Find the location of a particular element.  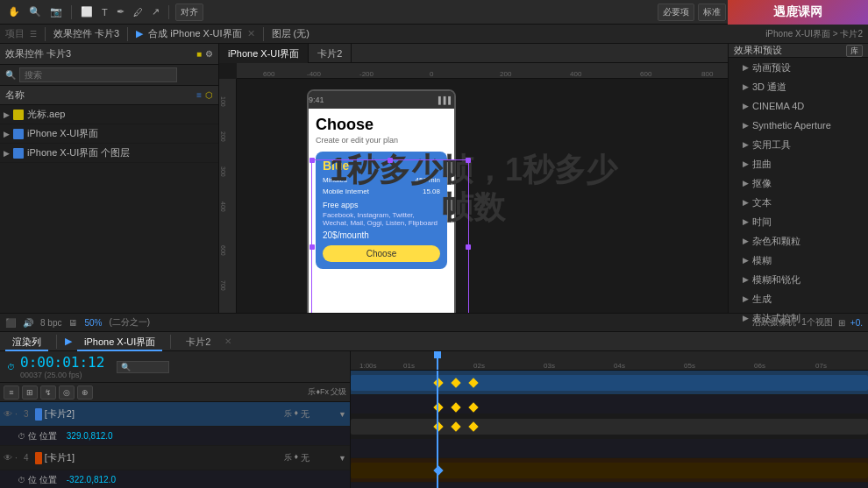

handle-tr is located at coordinates (468, 160).